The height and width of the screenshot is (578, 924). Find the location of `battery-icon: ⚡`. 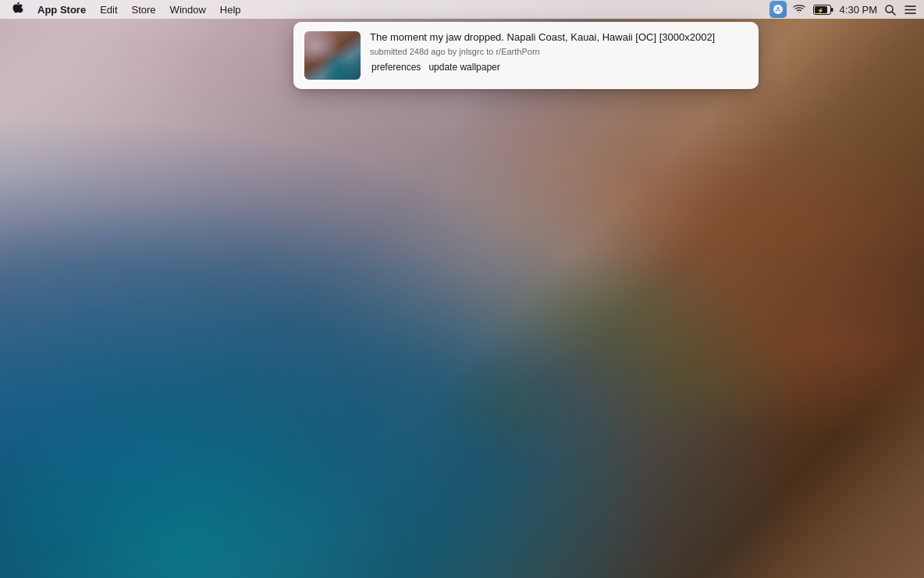

battery-icon: ⚡ is located at coordinates (823, 9).